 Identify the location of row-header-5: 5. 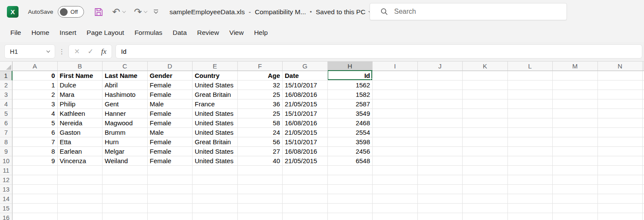
(6, 114).